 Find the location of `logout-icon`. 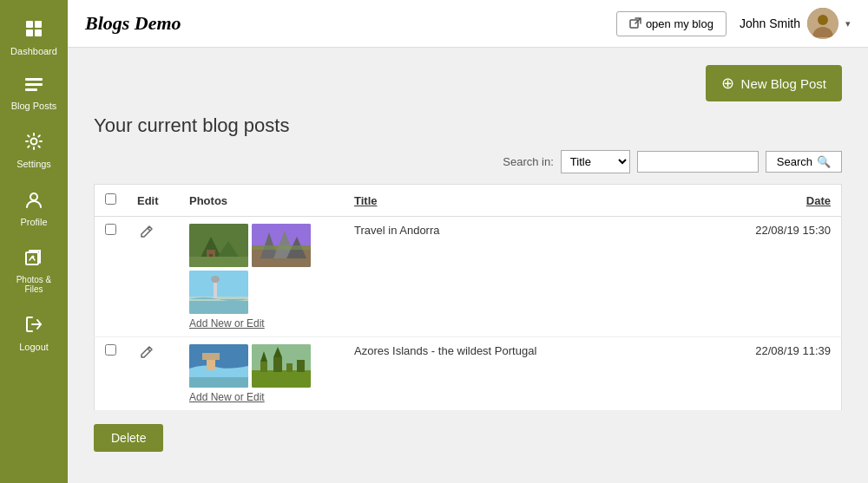

logout-icon is located at coordinates (34, 326).